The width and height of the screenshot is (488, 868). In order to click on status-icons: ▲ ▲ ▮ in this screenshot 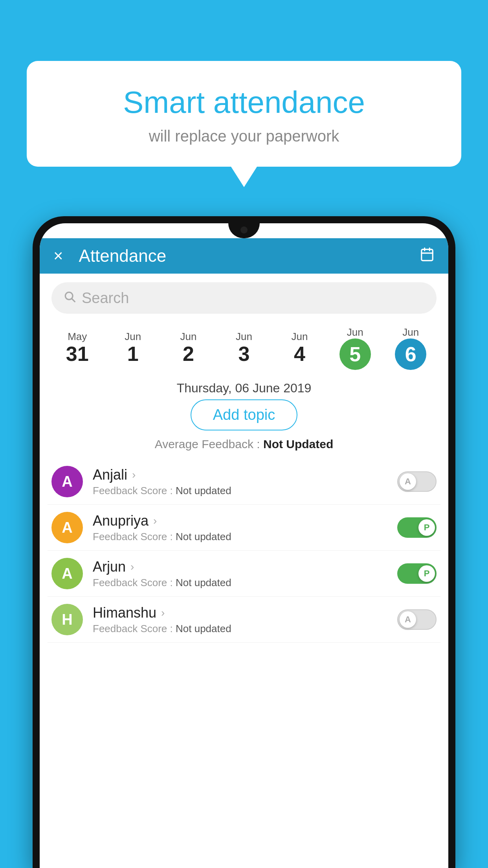, I will do `click(424, 231)`.